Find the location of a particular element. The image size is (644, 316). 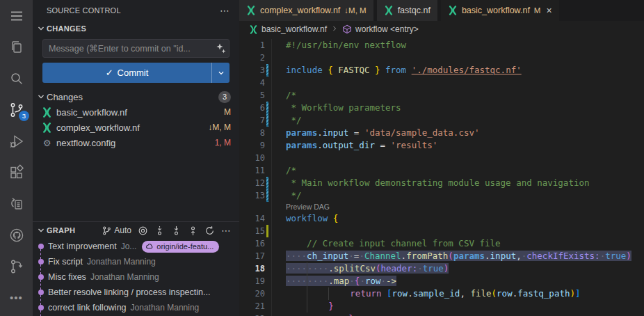

tab-complex_workflow.nf: complex_workflow.nf↓M, M is located at coordinates (306, 10).